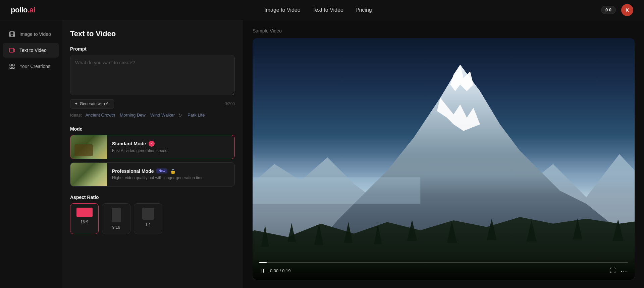  What do you see at coordinates (173, 171) in the screenshot?
I see `lock-icon: 🔒` at bounding box center [173, 171].